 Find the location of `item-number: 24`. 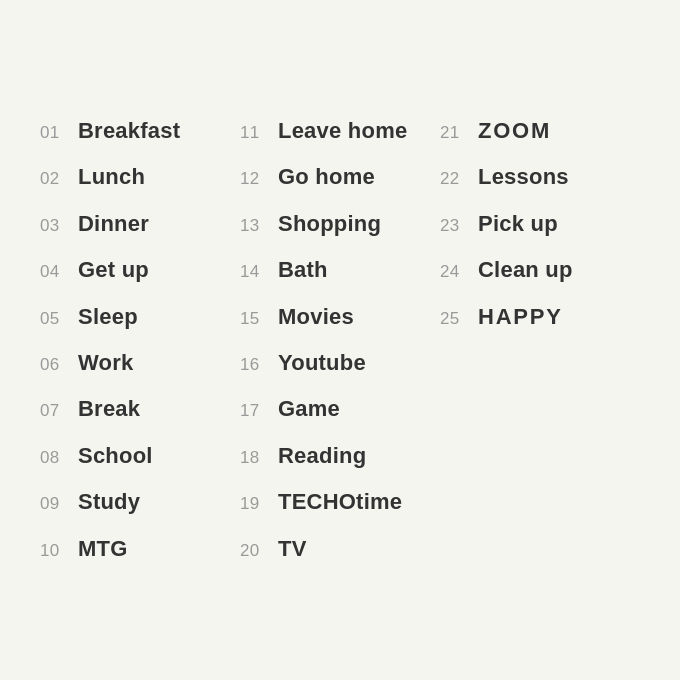

item-number: 24 is located at coordinates (455, 272).